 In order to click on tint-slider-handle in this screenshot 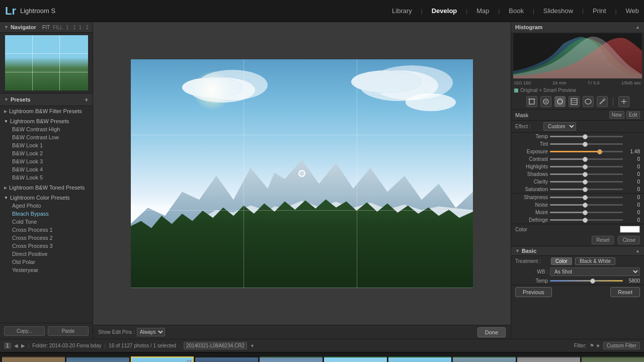, I will do `click(585, 144)`.